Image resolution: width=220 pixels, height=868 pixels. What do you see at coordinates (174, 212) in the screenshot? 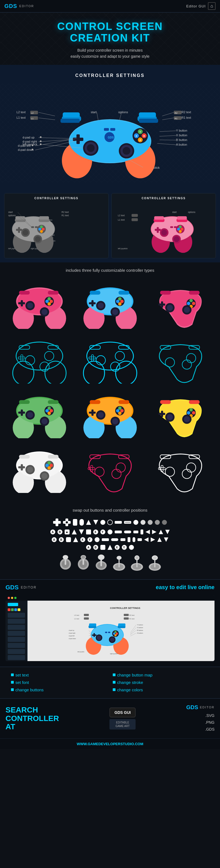
I see `svg-text: start` at bounding box center [174, 212].